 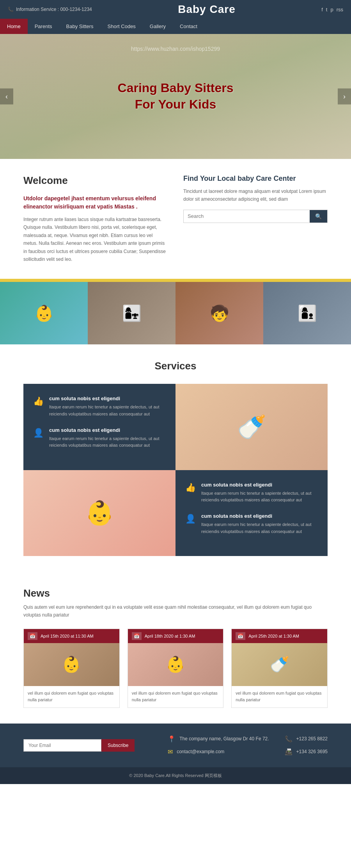 What do you see at coordinates (80, 27) in the screenshot?
I see `nav-baby-sitters: Baby Sitters` at bounding box center [80, 27].